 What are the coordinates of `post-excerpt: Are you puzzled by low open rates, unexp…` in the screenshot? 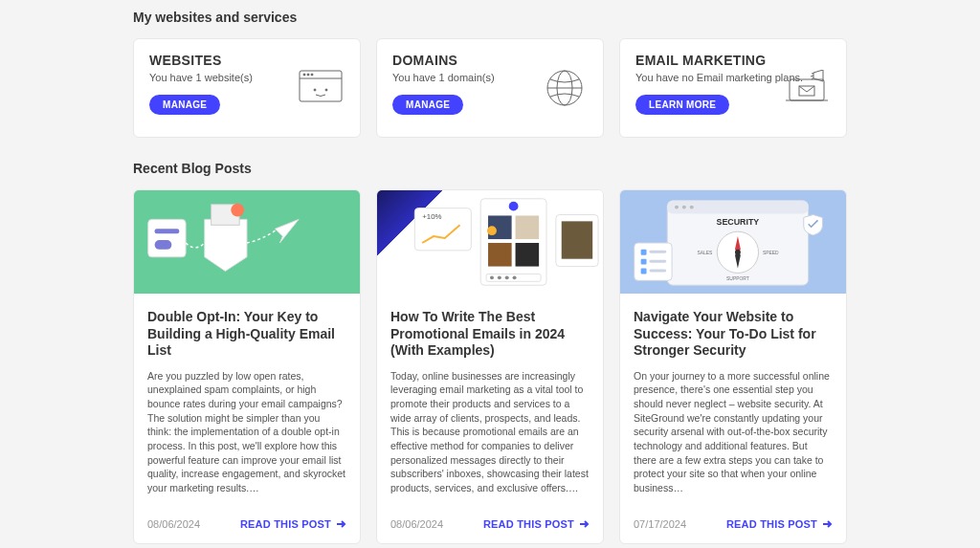 It's located at (247, 432).